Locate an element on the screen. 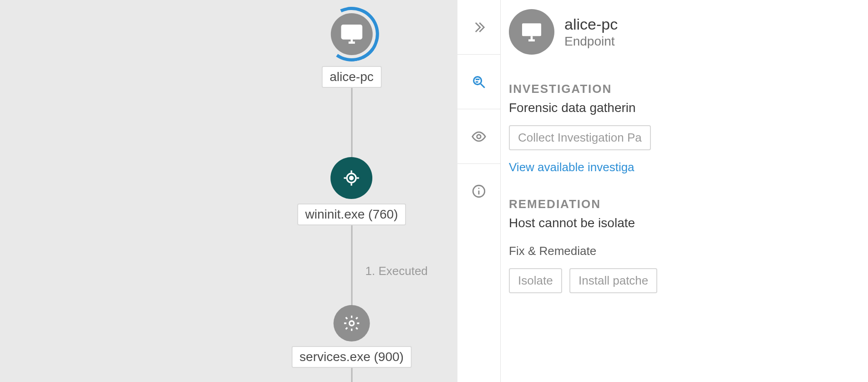 Image resolution: width=868 pixels, height=382 pixels. section-heading-investigation: INVESTIGATION is located at coordinates (598, 89).